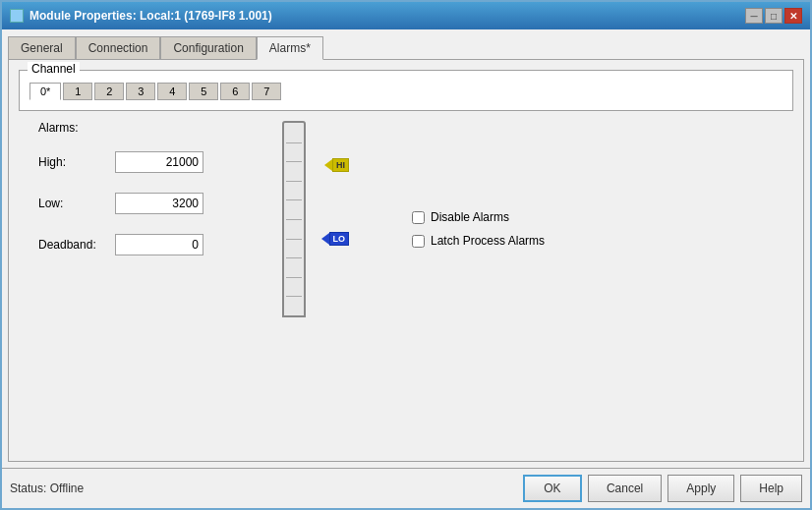 The height and width of the screenshot is (510, 812). What do you see at coordinates (17, 16) in the screenshot?
I see `module-icon` at bounding box center [17, 16].